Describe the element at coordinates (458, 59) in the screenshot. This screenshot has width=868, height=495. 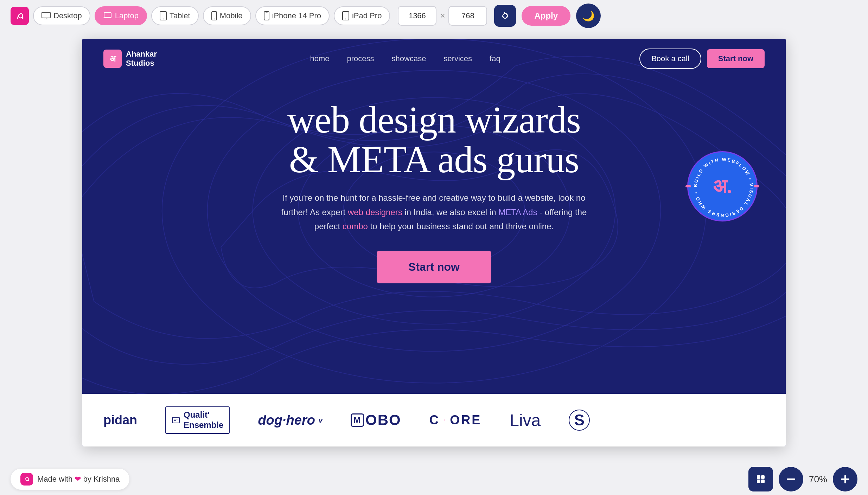
I see `nav-services: services` at that location.